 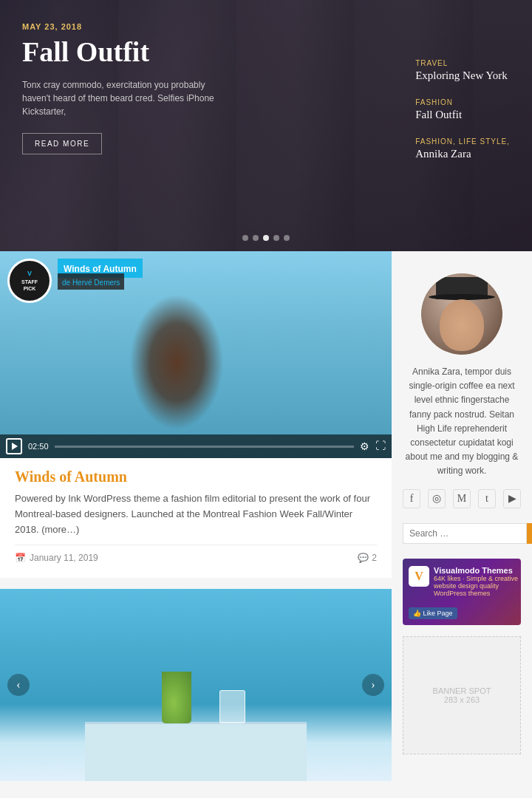 What do you see at coordinates (462, 700) in the screenshot?
I see `banner-size: 283 x 263` at bounding box center [462, 700].